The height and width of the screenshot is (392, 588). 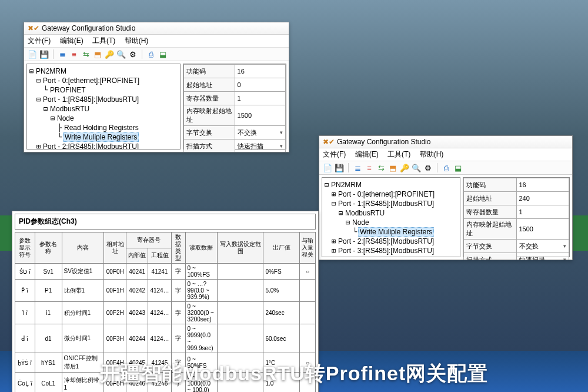 I want to click on table-cell: 字, so click(x=178, y=291).